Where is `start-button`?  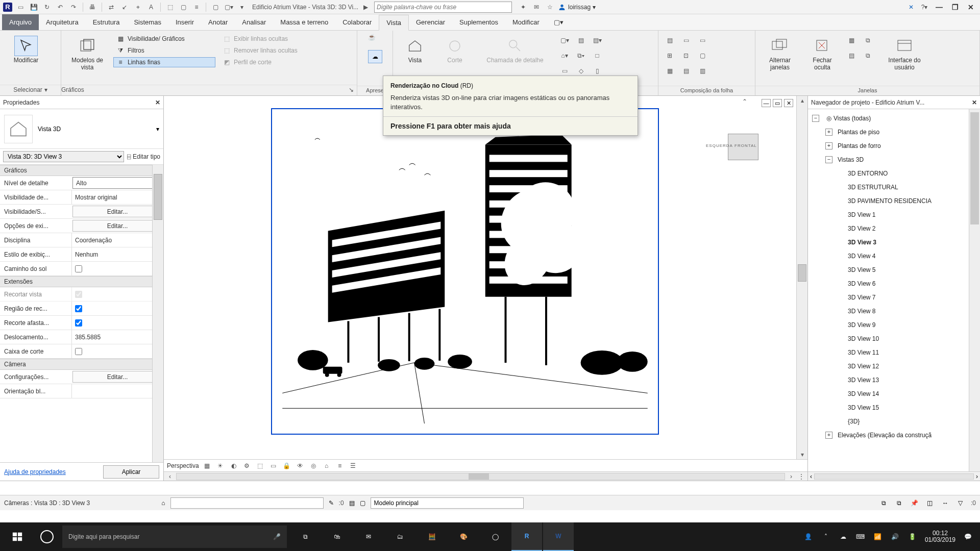 start-button is located at coordinates (17, 537).